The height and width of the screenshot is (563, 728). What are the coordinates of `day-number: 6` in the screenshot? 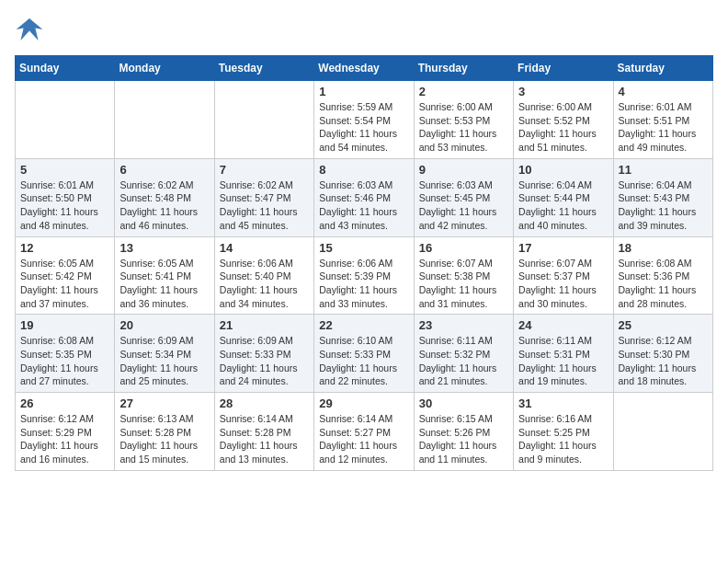 It's located at (164, 169).